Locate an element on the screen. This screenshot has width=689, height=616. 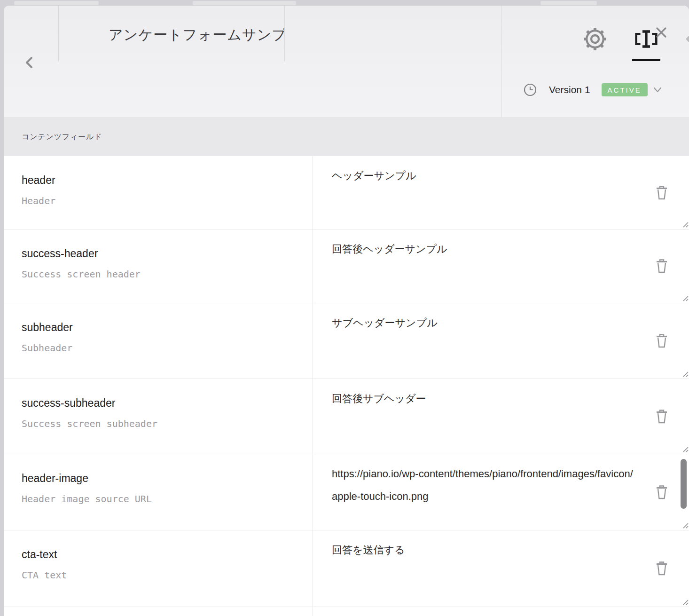
field-description: Header image source URL is located at coordinates (163, 499).